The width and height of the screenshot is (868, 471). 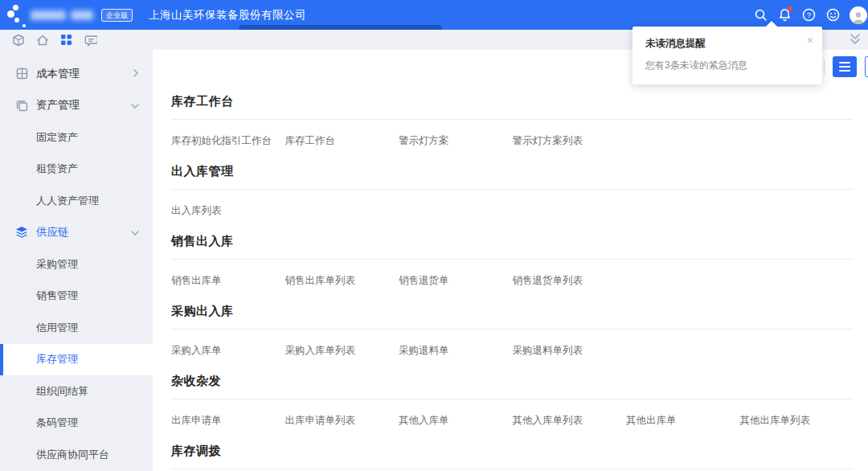 I want to click on search-icon, so click(x=760, y=15).